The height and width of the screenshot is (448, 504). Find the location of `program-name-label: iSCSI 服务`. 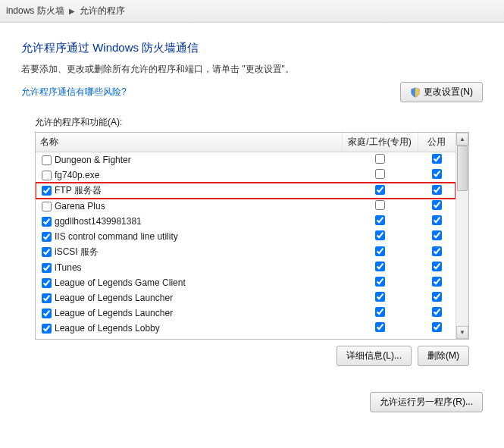

program-name-label: iSCSI 服务 is located at coordinates (77, 252).